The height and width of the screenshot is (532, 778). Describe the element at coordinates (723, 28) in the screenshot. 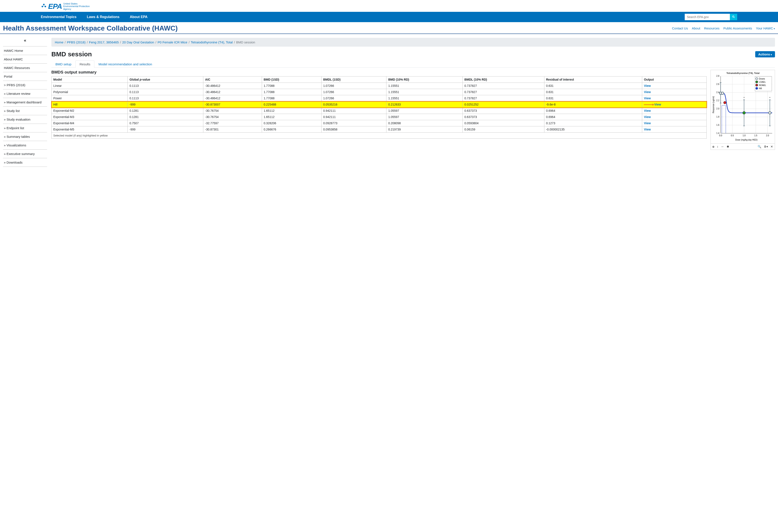

I see `app-links: Contact Us About Resources Public Assess…` at that location.